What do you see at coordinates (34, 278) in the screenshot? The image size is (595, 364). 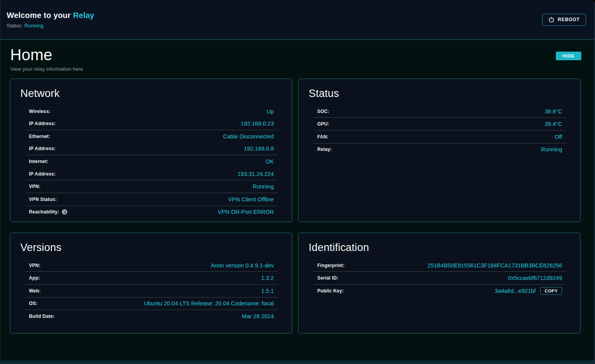 I see `row-label: App:` at bounding box center [34, 278].